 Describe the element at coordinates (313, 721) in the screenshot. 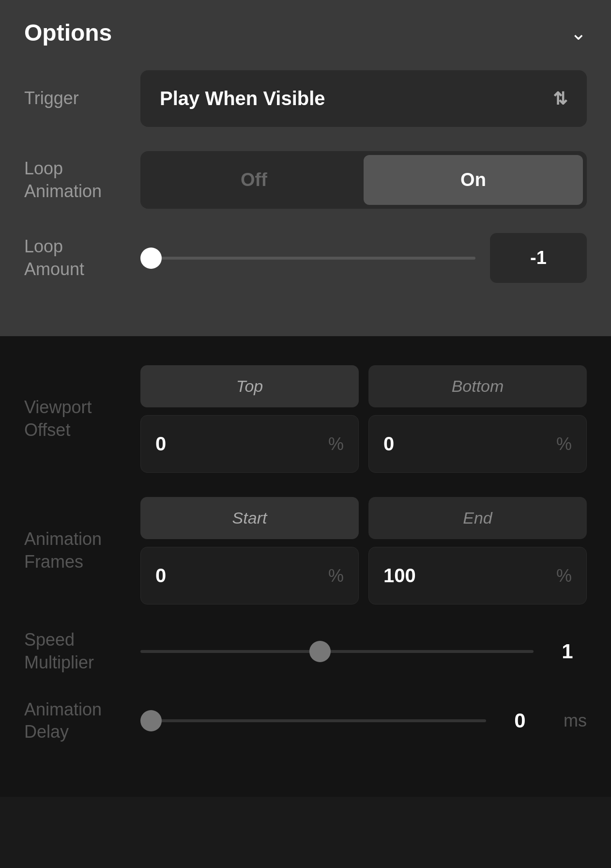

I see `delay-slider-track` at that location.